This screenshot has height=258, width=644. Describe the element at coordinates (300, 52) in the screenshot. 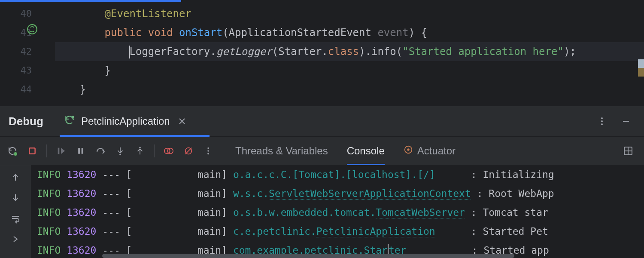

I see `code-token: (Starter.` at that location.